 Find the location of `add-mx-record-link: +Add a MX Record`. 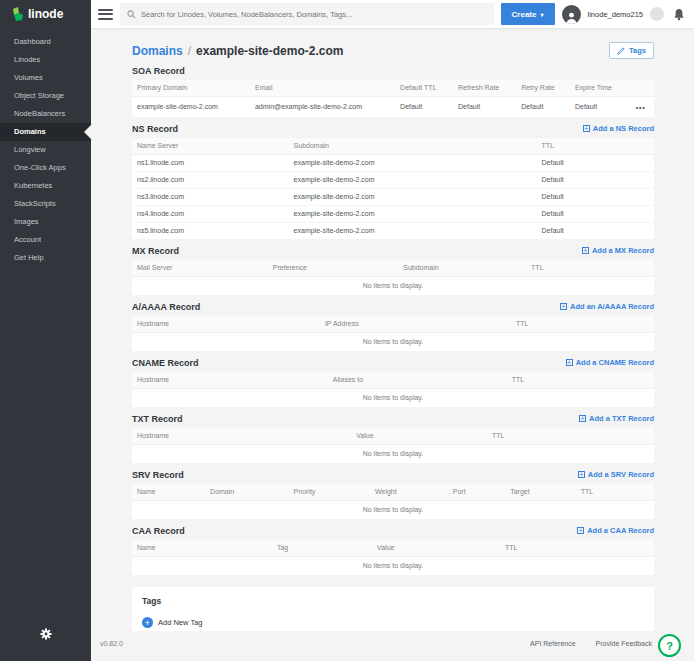

add-mx-record-link: +Add a MX Record is located at coordinates (618, 250).